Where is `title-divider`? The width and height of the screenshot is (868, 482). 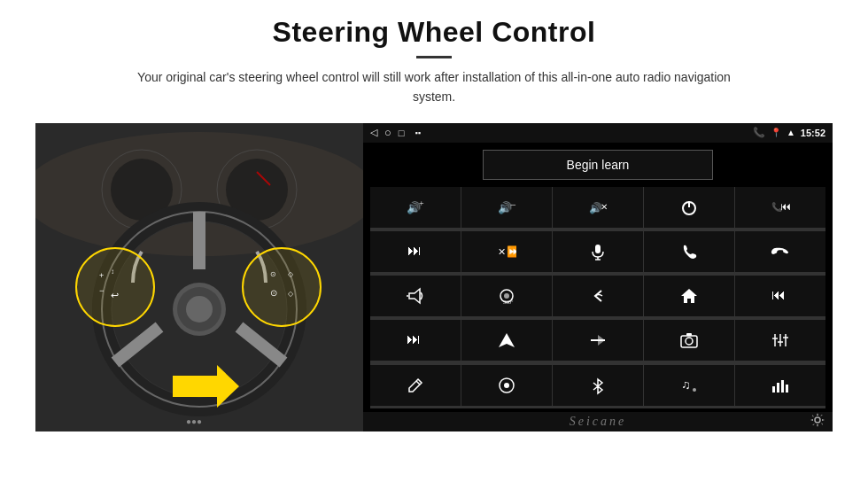
title-divider is located at coordinates (434, 57).